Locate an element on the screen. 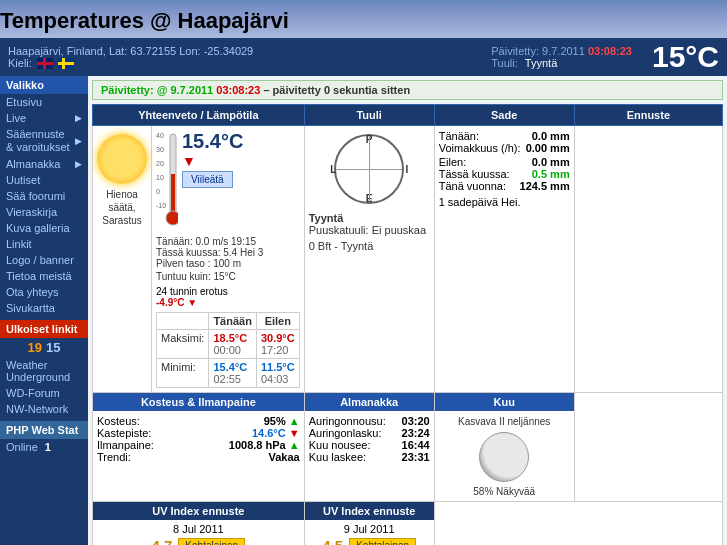 The width and height of the screenshot is (727, 545). php-webstat-title: PHP Web Stat is located at coordinates (44, 430).